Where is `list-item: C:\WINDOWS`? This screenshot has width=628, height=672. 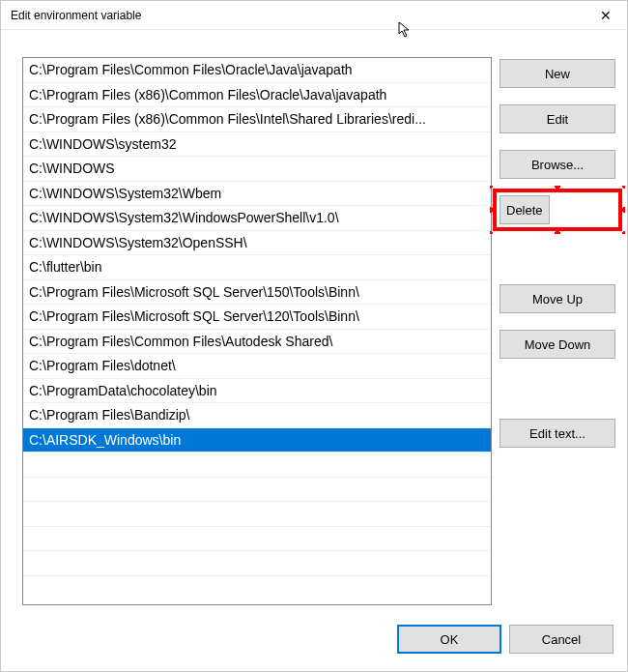 list-item: C:\WINDOWS is located at coordinates (257, 169).